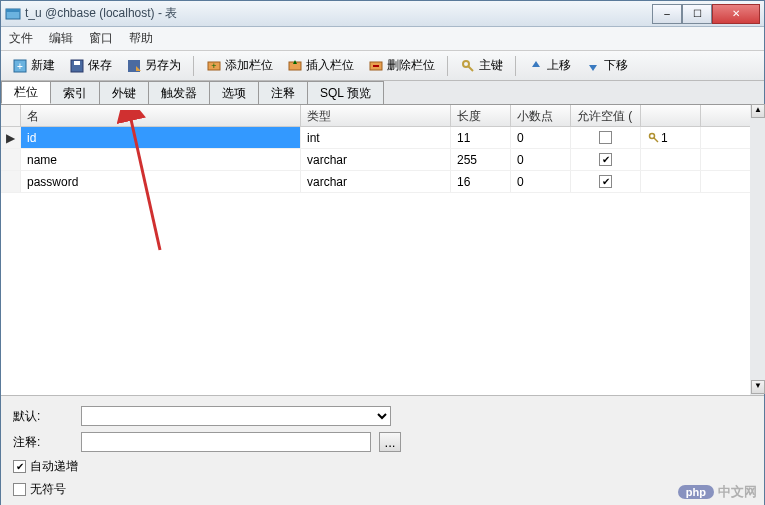 This screenshot has width=765, height=505. Describe the element at coordinates (20, 66) in the screenshot. I see `new-icon: +` at that location.